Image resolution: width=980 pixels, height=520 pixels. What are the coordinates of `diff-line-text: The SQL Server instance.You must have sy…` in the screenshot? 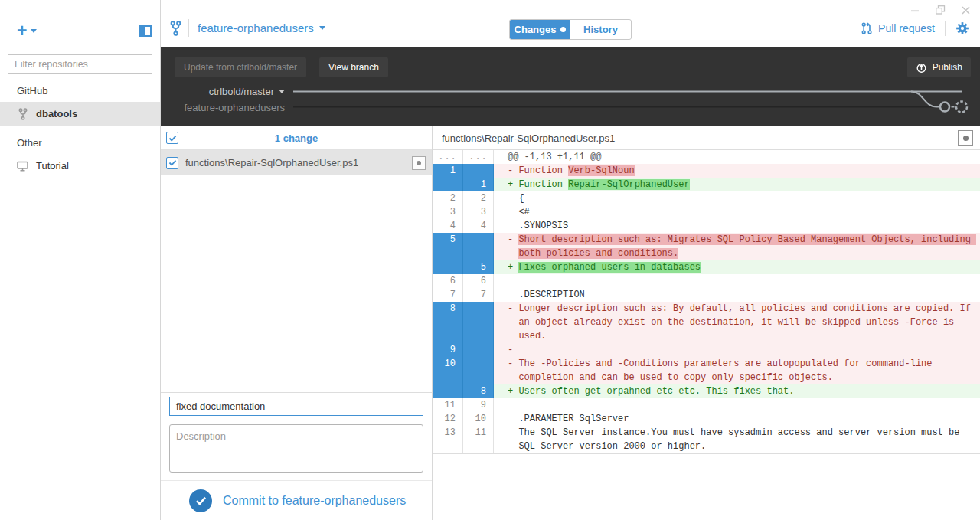 It's located at (737, 440).